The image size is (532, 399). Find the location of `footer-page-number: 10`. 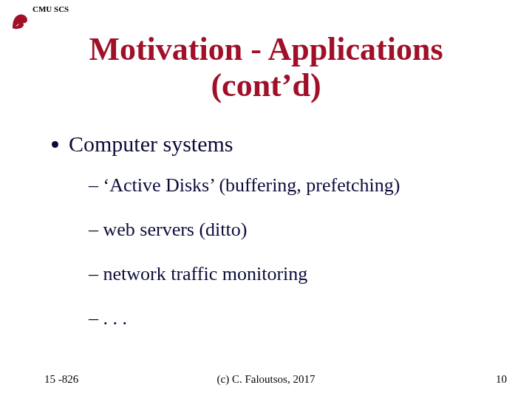

footer-page-number: 10 is located at coordinates (501, 380).